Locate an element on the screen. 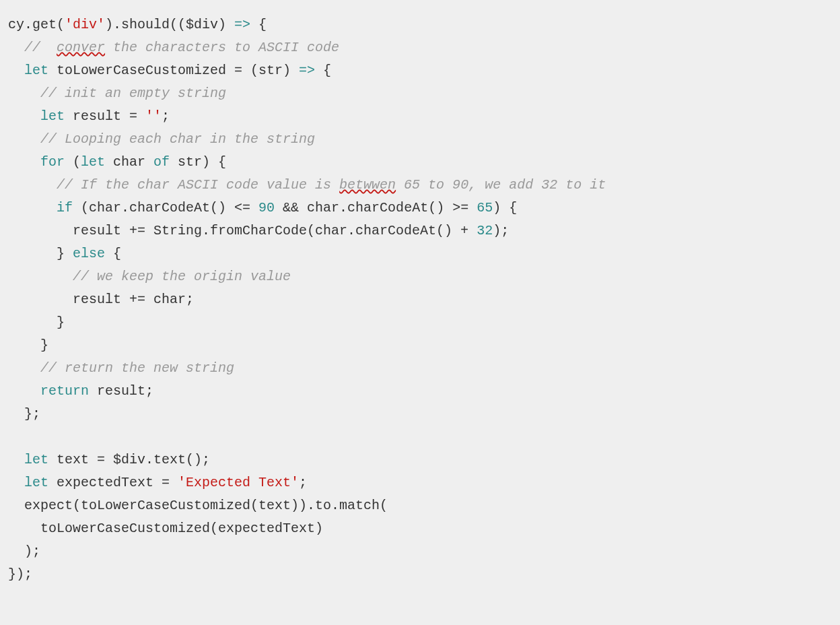 This screenshot has height=625, width=840. code-line-4: // init an empty string is located at coordinates (117, 93).